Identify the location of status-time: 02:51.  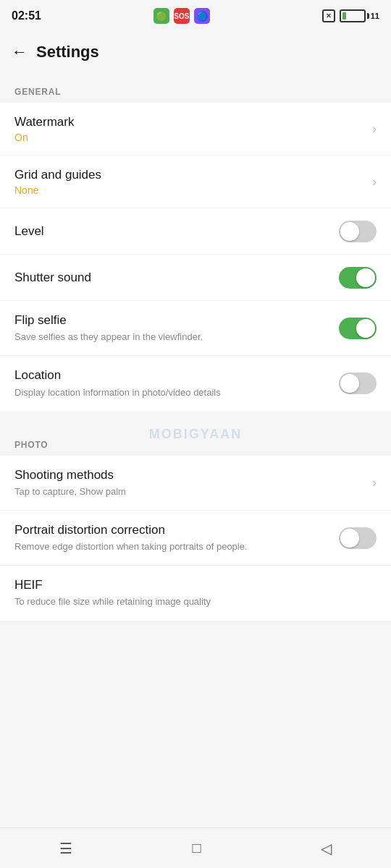
(26, 16).